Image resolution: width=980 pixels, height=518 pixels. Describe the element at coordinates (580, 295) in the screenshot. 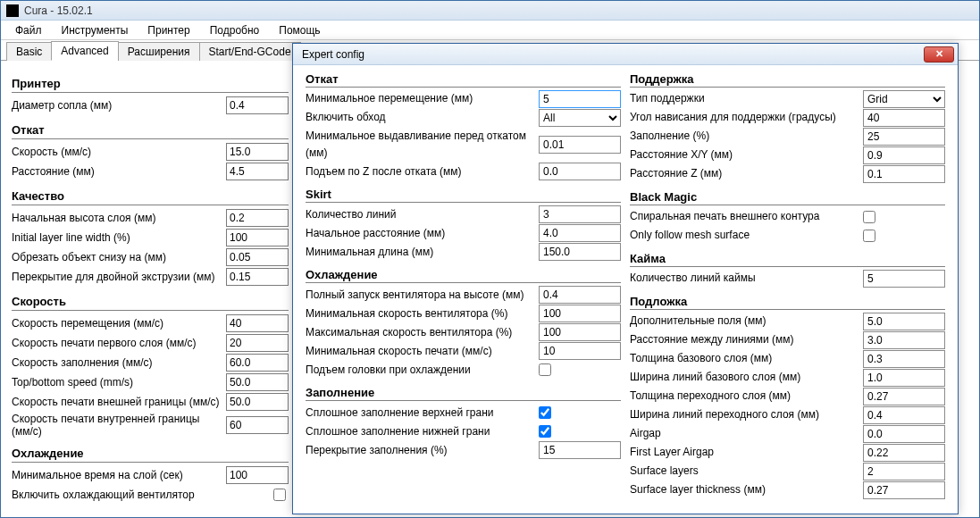

I see `fan-full-h-input` at that location.